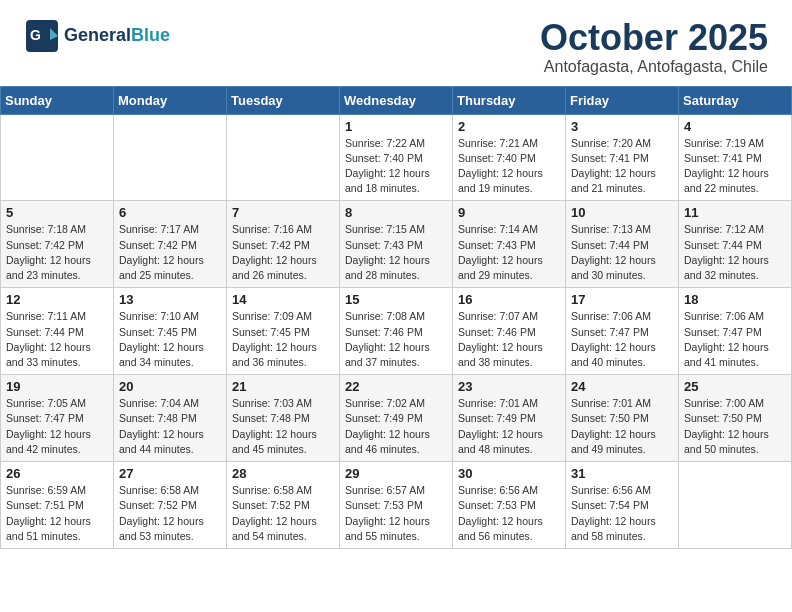 Image resolution: width=792 pixels, height=612 pixels. Describe the element at coordinates (654, 67) in the screenshot. I see `location-title: Antofagasta, Antofagasta, Chile` at that location.